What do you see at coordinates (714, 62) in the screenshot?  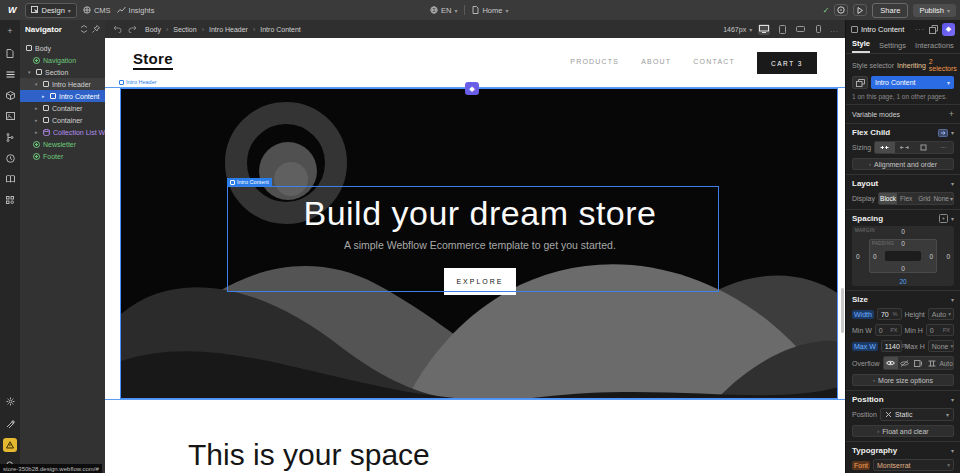 I see `nav-link-contact: CONTACT` at bounding box center [714, 62].